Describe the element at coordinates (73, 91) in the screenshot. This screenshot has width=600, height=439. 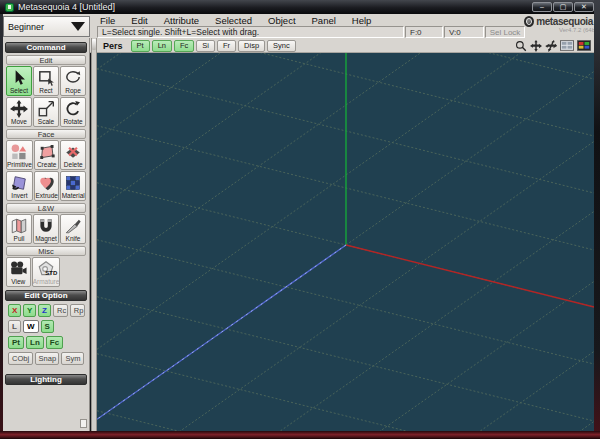
I see `button-label: Rope` at that location.